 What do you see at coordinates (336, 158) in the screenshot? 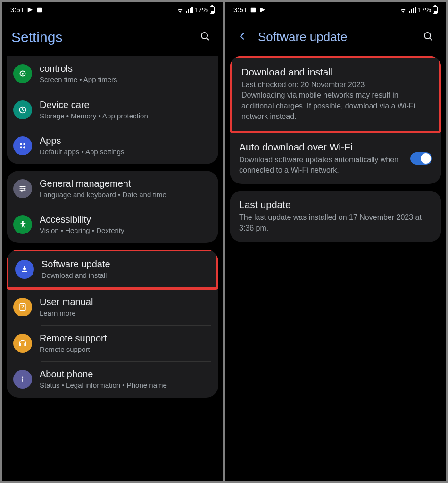
I see `auto-download-item: Auto download over Wi-Fi Download softwa…` at bounding box center [336, 158].